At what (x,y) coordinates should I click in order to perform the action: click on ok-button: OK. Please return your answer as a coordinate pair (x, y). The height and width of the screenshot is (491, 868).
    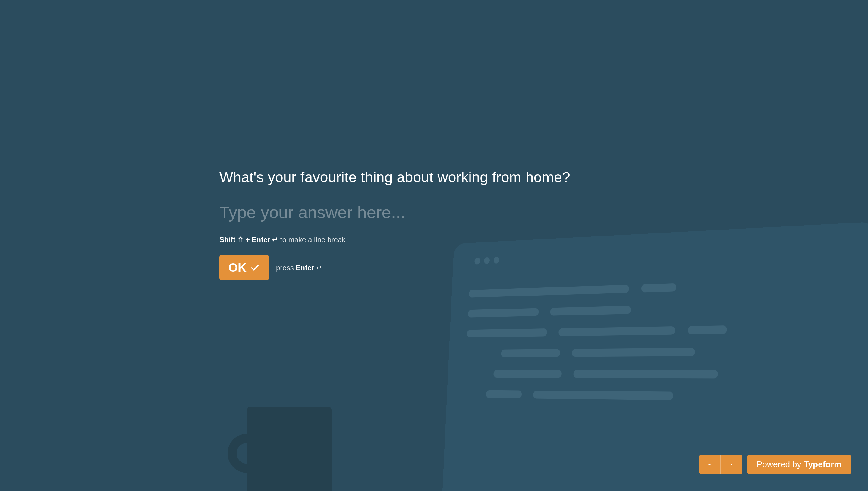
    Looking at the image, I should click on (244, 268).